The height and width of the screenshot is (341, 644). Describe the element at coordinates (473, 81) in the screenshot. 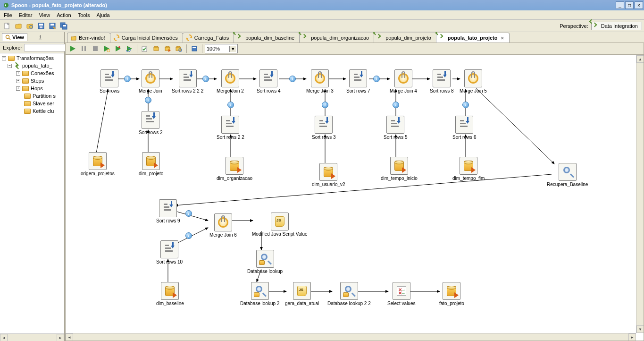

I see `node-merge-join-5: Merge Join 5` at that location.